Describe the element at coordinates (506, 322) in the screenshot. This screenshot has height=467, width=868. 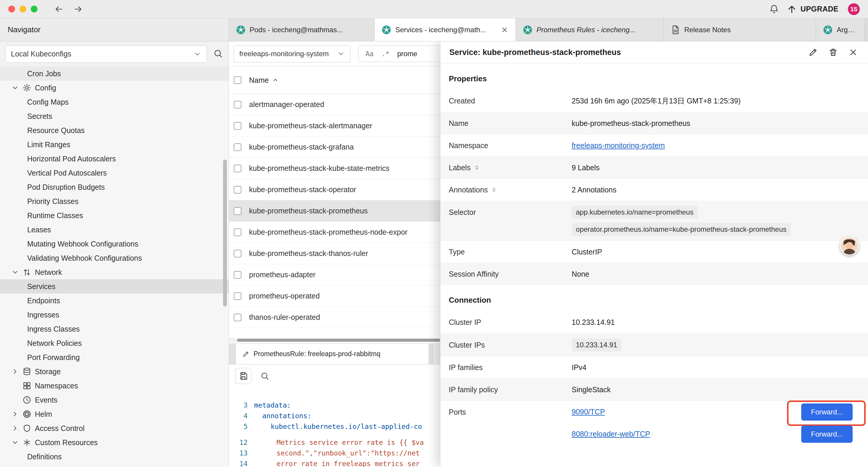
I see `property-label: Cluster IP` at that location.